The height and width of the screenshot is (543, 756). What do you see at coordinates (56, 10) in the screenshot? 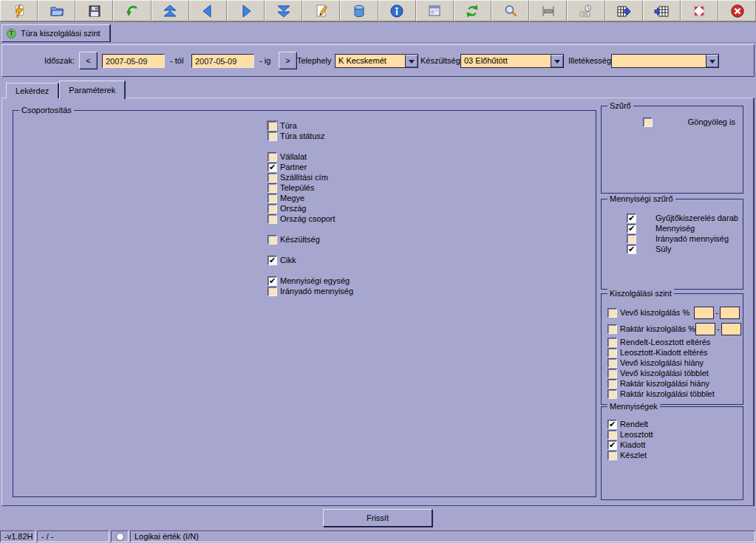
I see `open-folder-button` at bounding box center [56, 10].